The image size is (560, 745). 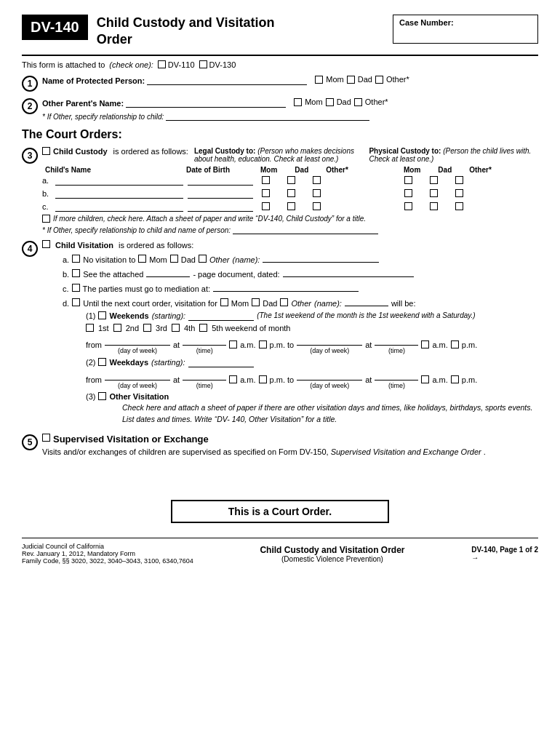 What do you see at coordinates (290, 207) in the screenshot?
I see `table-row: c.` at bounding box center [290, 207].